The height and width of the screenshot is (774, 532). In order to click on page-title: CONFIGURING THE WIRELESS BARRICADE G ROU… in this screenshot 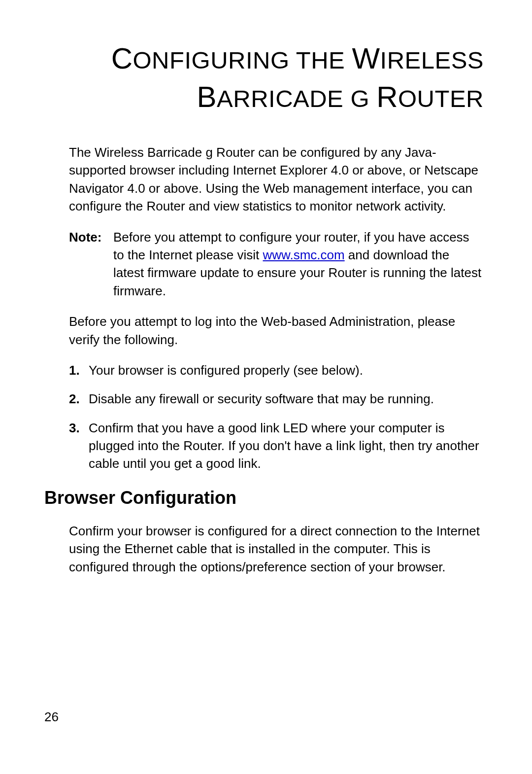, I will do `click(266, 78)`.